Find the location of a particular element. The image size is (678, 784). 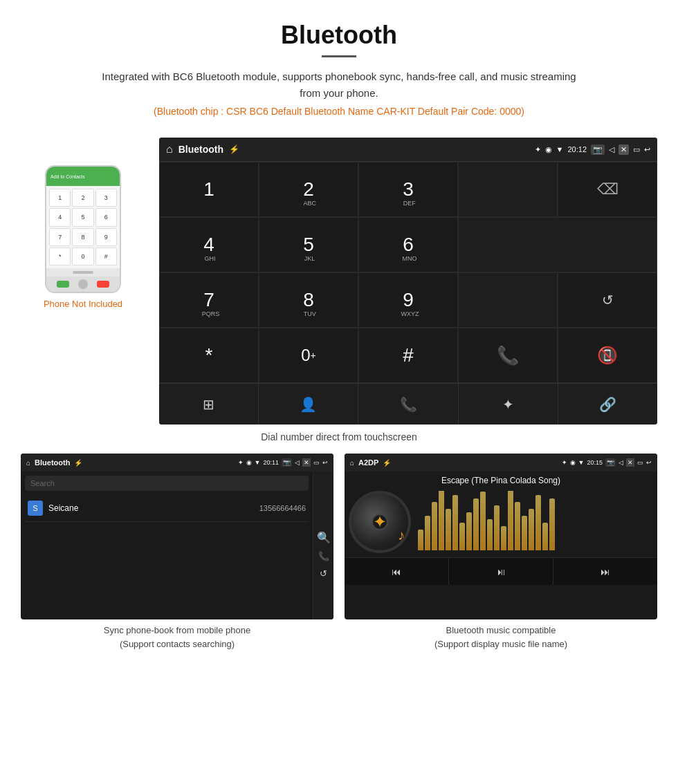

pb-status-left: ⌂ Bluetooth ⚡ is located at coordinates (54, 463).